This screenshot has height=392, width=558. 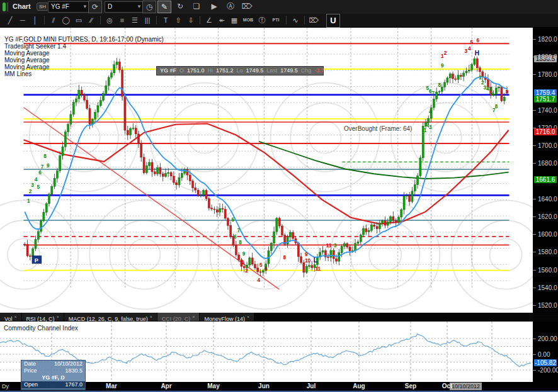 What do you see at coordinates (111, 386) in the screenshot?
I see `month-label-mar: Mar` at bounding box center [111, 386].